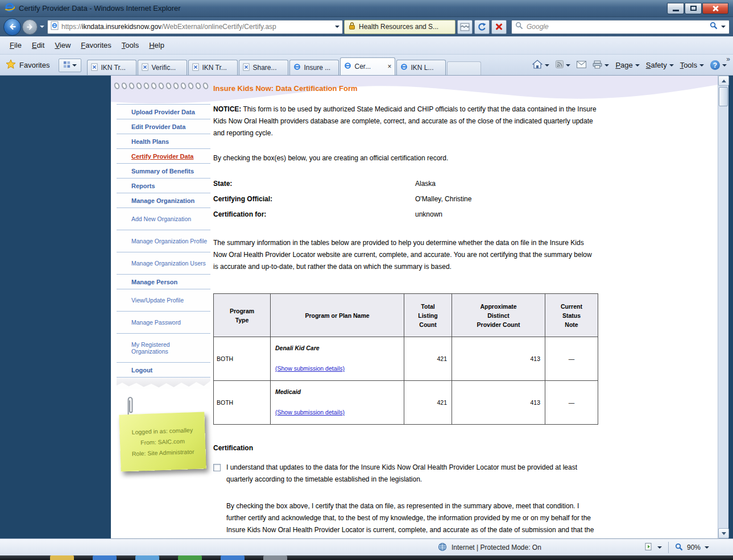 The height and width of the screenshot is (560, 733). I want to click on close-icon, so click(715, 9).